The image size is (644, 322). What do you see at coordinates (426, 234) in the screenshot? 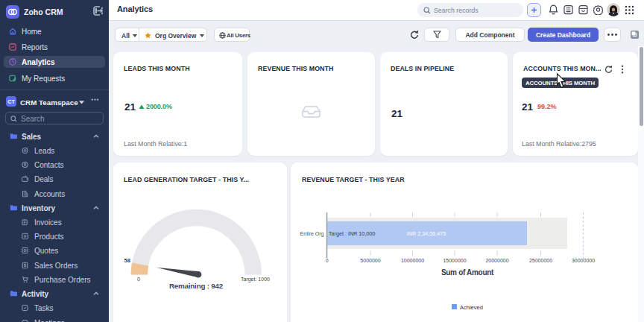
I see `svg-text: INR 2,34,56,475` at bounding box center [426, 234].